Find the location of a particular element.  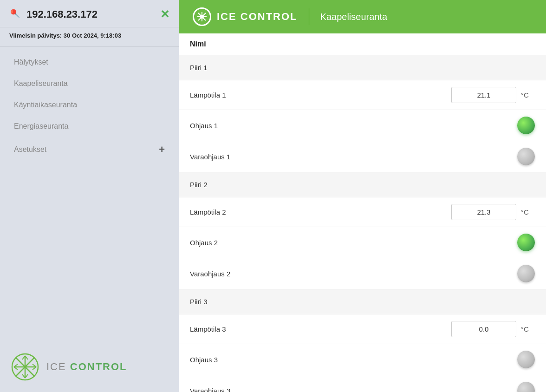

varaohjaus3-status-dot is located at coordinates (526, 387).